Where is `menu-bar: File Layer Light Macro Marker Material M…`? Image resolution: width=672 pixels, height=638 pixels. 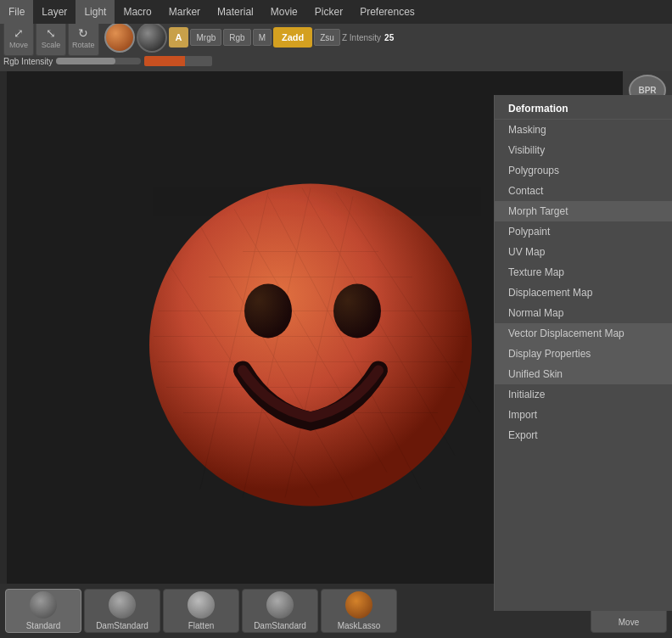
menu-bar: File Layer Light Macro Marker Material M… is located at coordinates (336, 12).